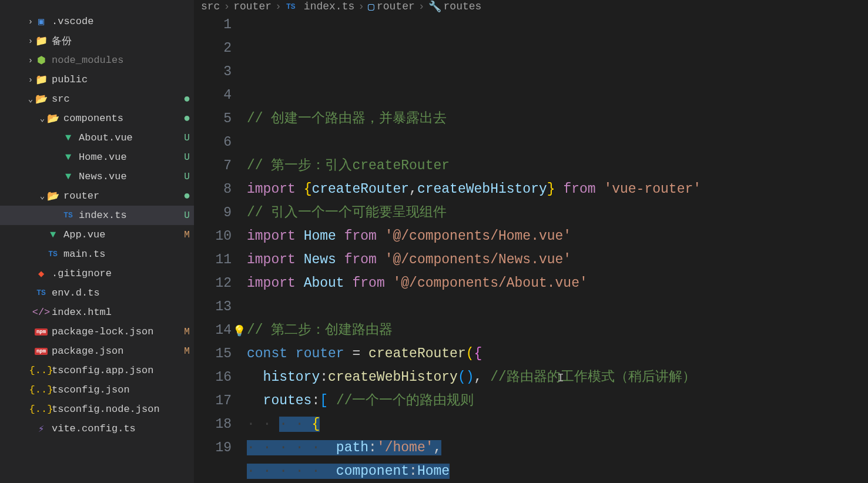 Image resolution: width=868 pixels, height=483 pixels. What do you see at coordinates (213, 260) in the screenshot?
I see `line-number: 11` at bounding box center [213, 260].